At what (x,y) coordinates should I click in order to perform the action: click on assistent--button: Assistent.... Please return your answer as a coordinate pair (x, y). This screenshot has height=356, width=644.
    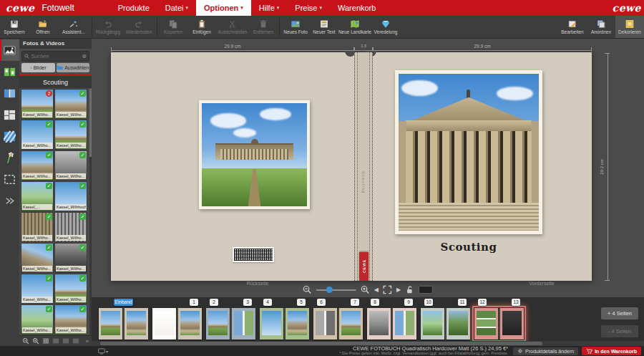
    Looking at the image, I should click on (74, 27).